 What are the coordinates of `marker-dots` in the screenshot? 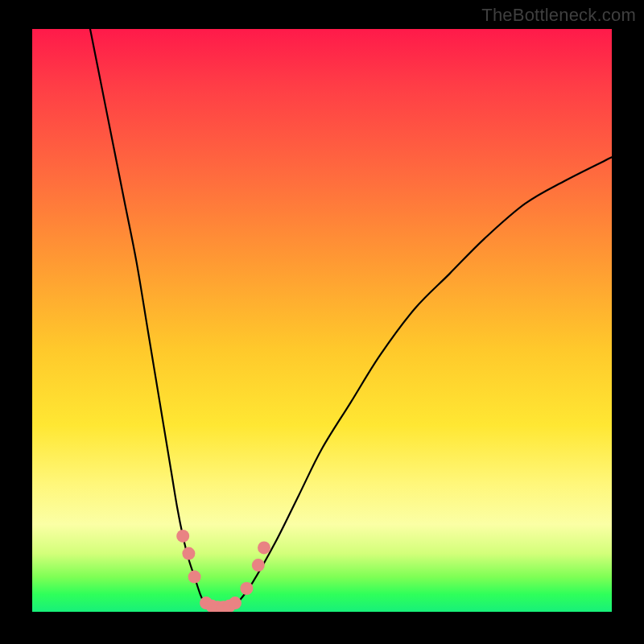 It's located at (224, 571).